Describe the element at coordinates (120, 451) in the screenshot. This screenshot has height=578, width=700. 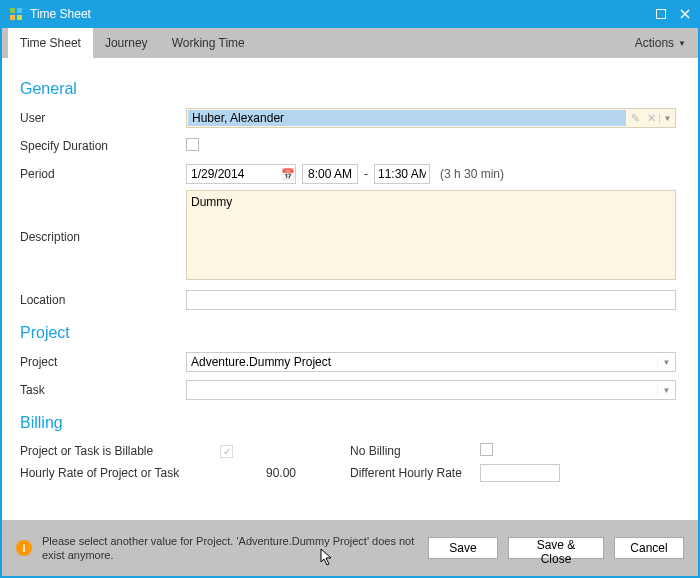
I see `billable-label: Project or Task is Billable` at that location.